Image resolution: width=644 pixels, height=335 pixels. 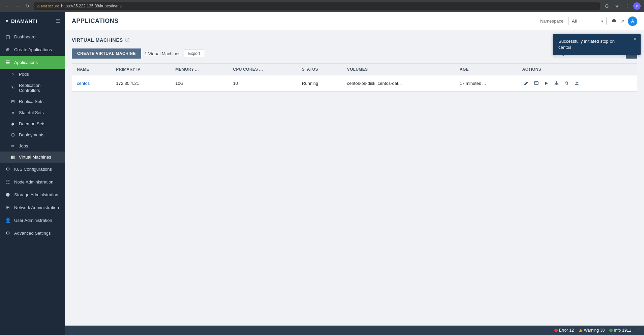 I want to click on applications-icon: ☰, so click(x=8, y=62).